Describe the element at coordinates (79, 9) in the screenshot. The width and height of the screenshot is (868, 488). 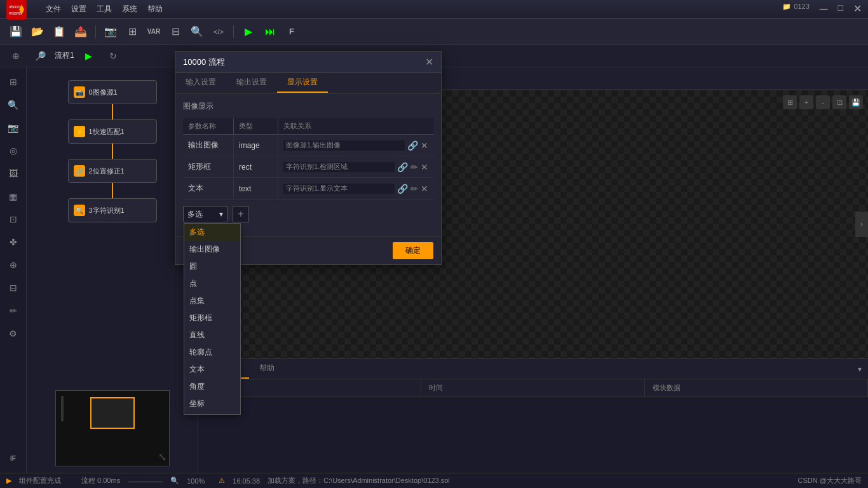
I see `menu-settings: 设置` at that location.